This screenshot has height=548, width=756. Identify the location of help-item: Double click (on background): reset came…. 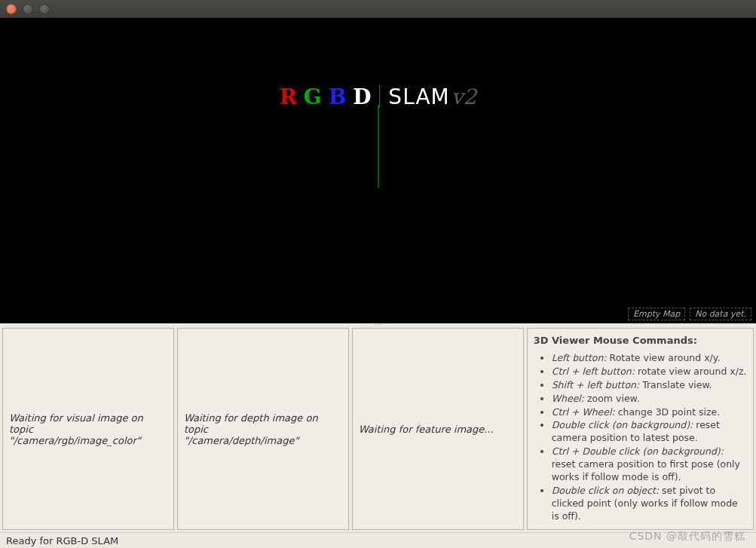
(650, 432).